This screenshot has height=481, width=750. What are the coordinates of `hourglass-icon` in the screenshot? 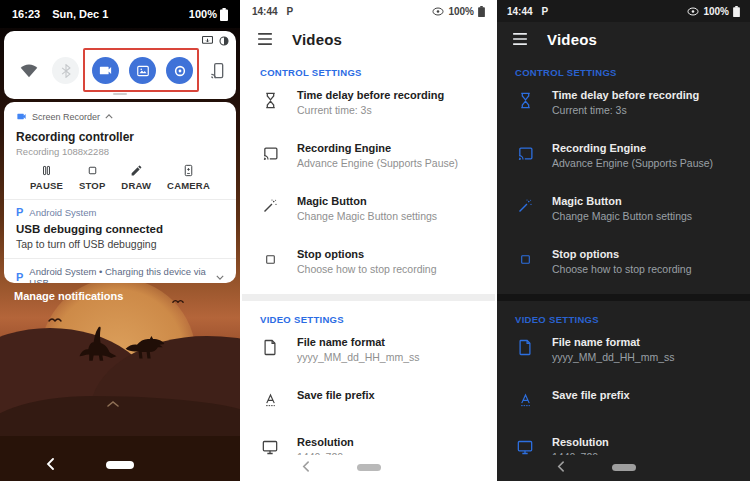 It's located at (525, 100).